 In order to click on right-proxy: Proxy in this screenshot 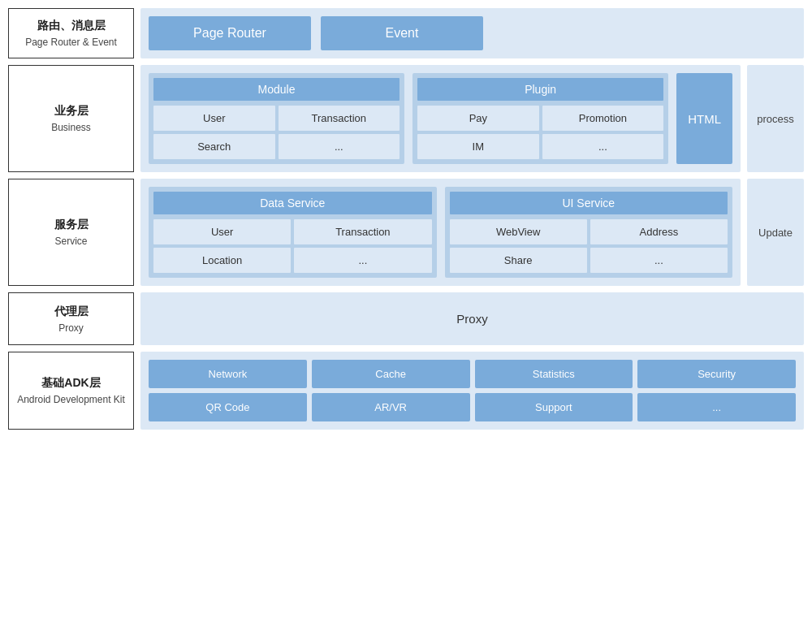, I will do `click(473, 318)`.